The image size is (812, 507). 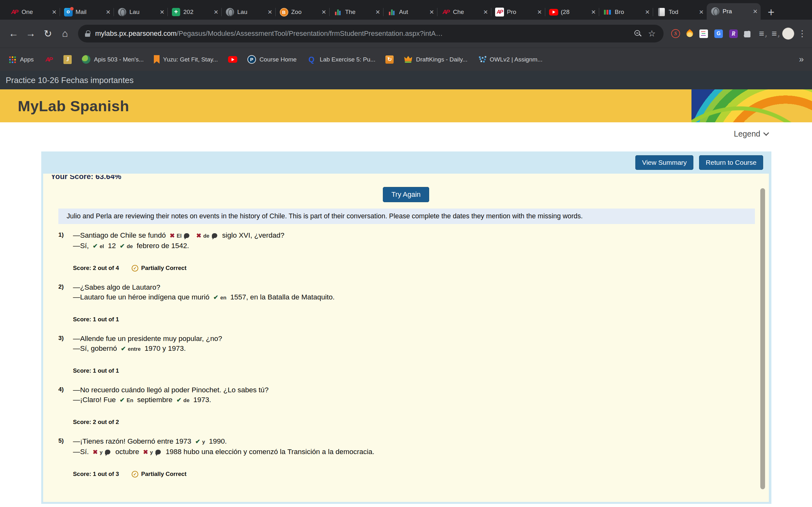 What do you see at coordinates (302, 12) in the screenshot?
I see `tab-6-zoo: Zoo×` at bounding box center [302, 12].